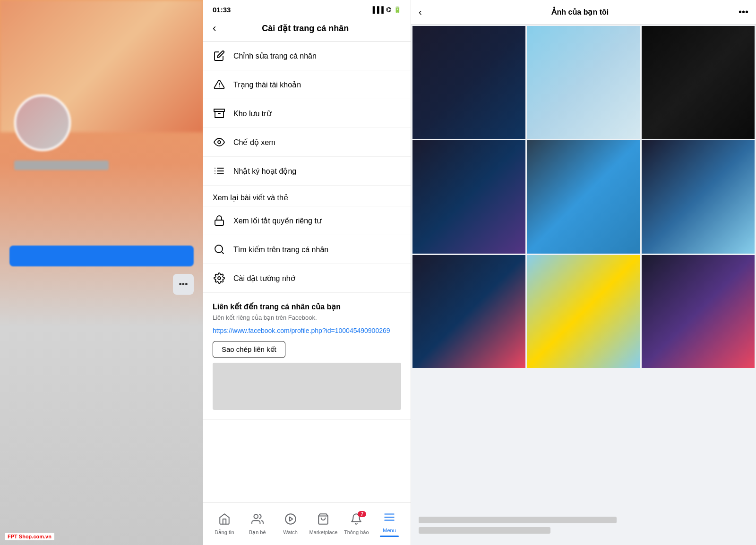 Image resolution: width=756 pixels, height=545 pixels. I want to click on nav-label-friends: Bạn bè, so click(258, 533).